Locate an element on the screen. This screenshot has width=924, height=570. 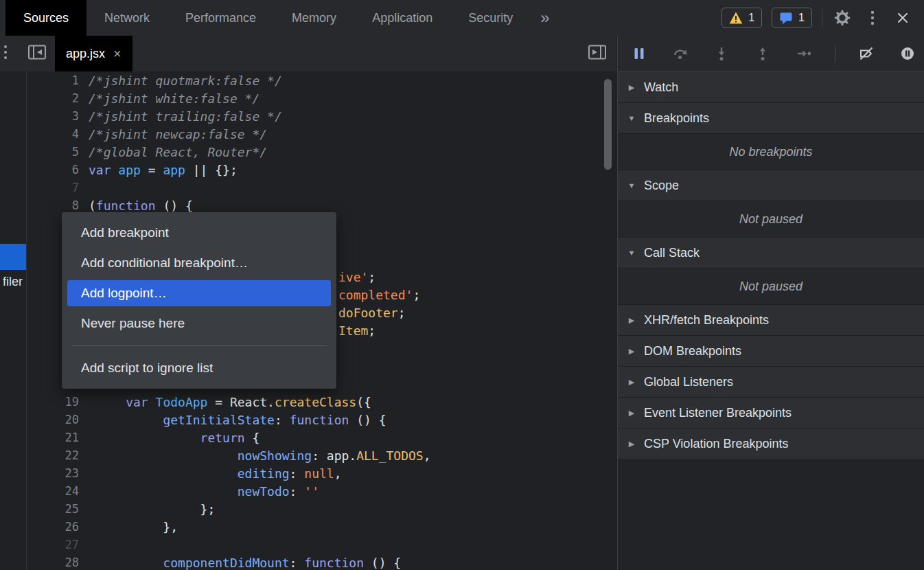
breakpoint-context-menu: Add breakpointAdd conditional breakpoint… is located at coordinates (199, 301).